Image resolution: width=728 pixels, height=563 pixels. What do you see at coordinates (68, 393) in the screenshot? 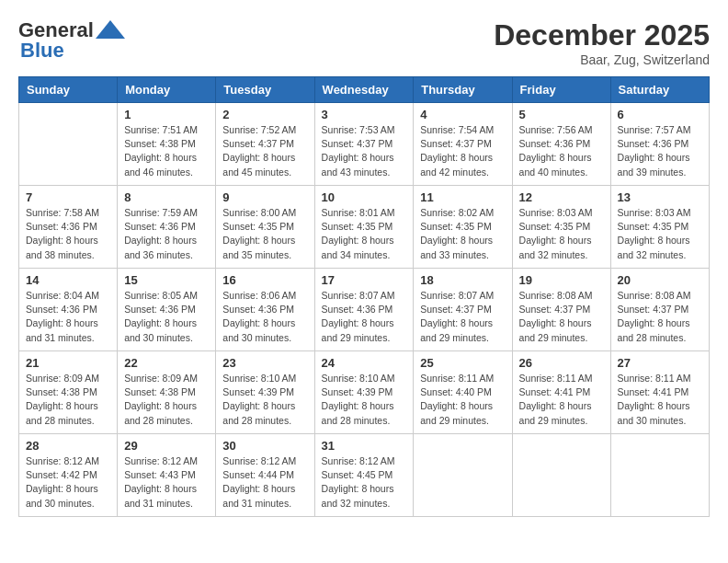
I see `day-cell-21: 21Sunrise: 8:09 AM Sunset: 4:38 PM Dayli…` at bounding box center [68, 393].